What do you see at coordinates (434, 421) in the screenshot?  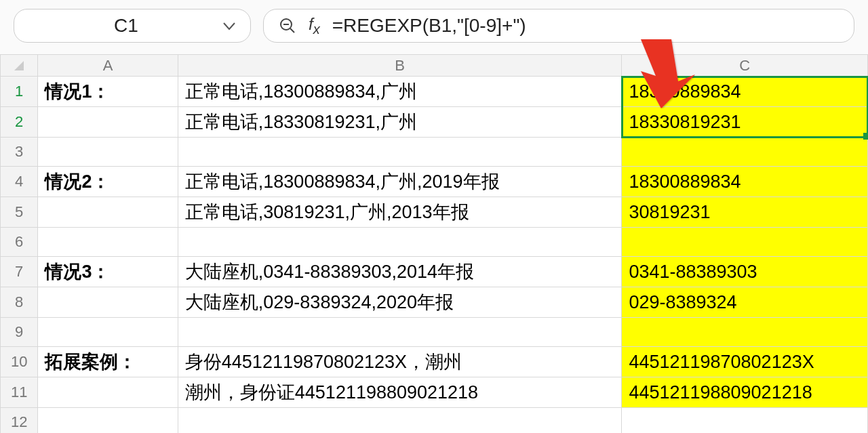 I see `table-row: 12` at bounding box center [434, 421].